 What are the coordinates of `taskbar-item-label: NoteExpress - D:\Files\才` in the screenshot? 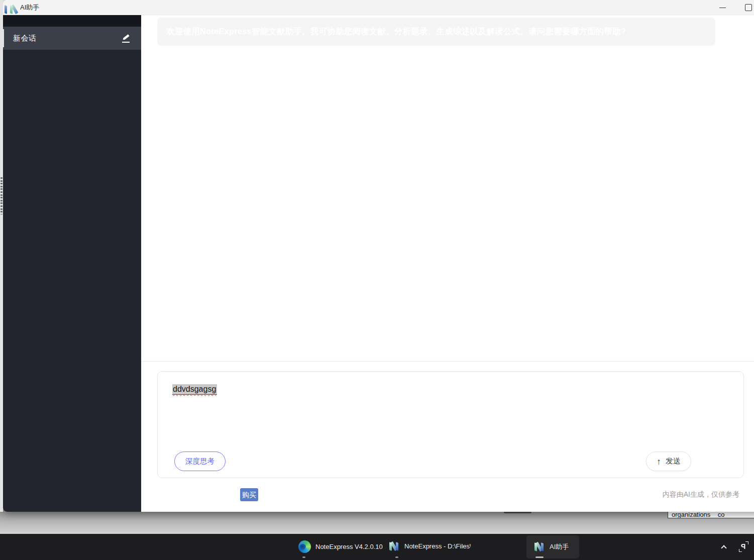 It's located at (438, 546).